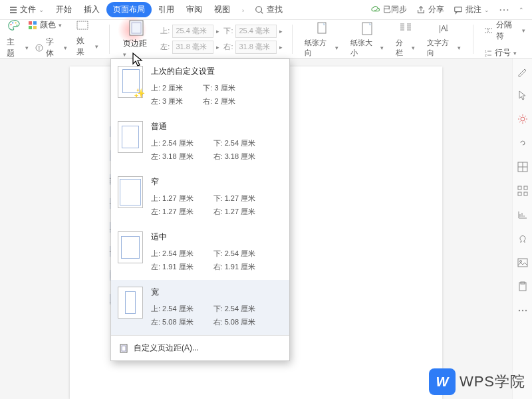 This screenshot has height=399, width=532. Describe the element at coordinates (523, 71) in the screenshot. I see `pencil-icon` at that location.